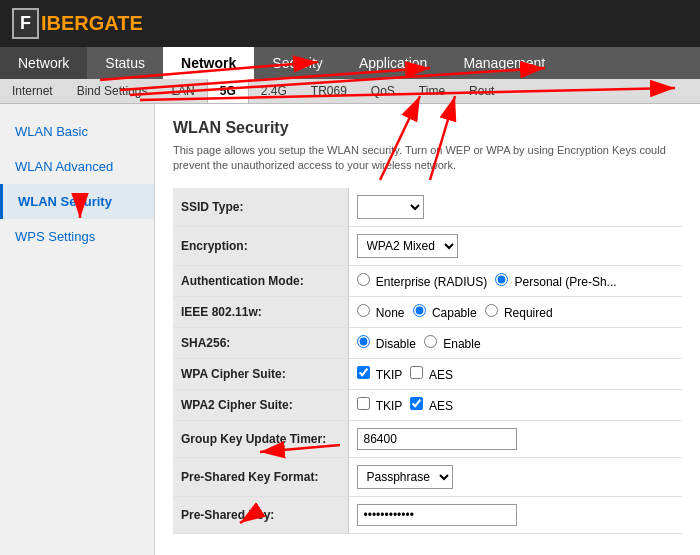  Describe the element at coordinates (298, 63) in the screenshot. I see `nav-tab-security: Security` at that location.